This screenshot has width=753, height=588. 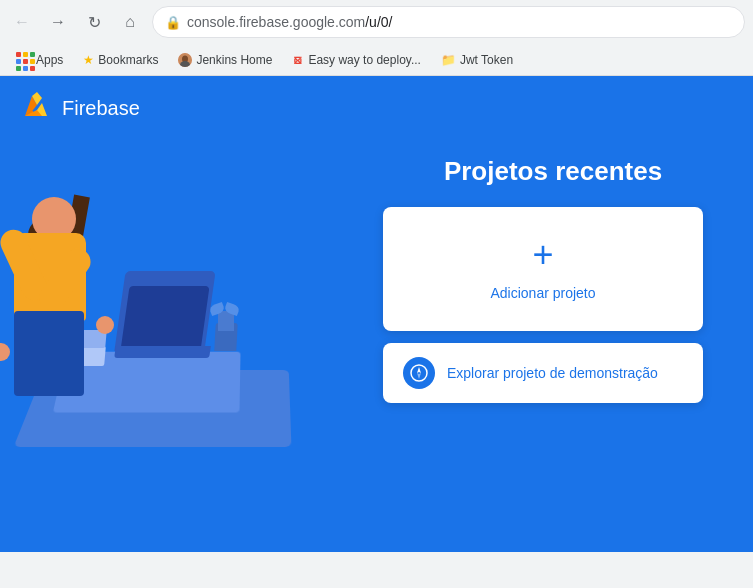 What do you see at coordinates (185, 60) in the screenshot?
I see `avatar-icon` at bounding box center [185, 60].